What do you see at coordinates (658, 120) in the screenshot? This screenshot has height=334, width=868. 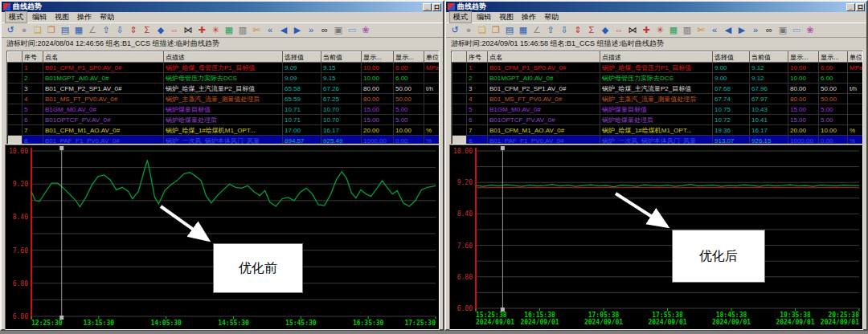 I see `table-row: 6B01OPTCF_PV.AV_0#锅炉给煤量处理后10.7210.4115.0…` at bounding box center [658, 120].